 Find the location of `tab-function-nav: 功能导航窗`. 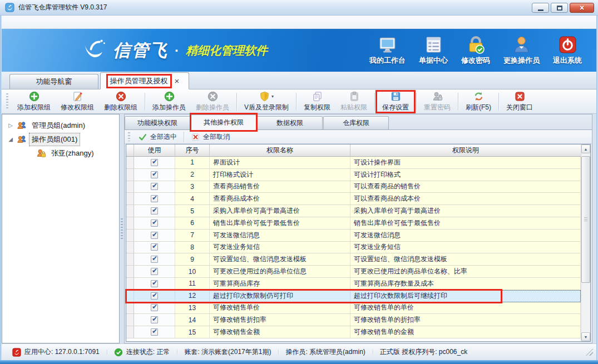

tab-function-nav: 功能导航窗 is located at coordinates (54, 81).